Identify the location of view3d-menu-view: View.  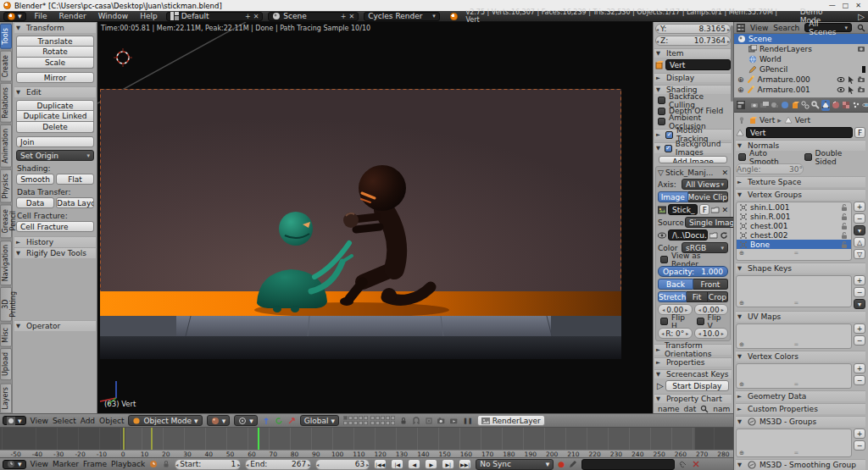
(39, 421).